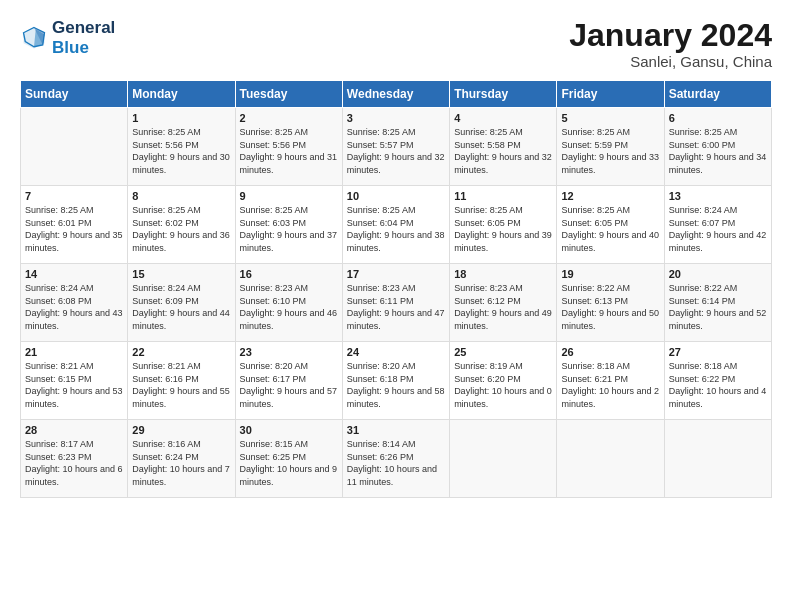  What do you see at coordinates (718, 94) in the screenshot?
I see `col-header-saturday: Saturday` at bounding box center [718, 94].